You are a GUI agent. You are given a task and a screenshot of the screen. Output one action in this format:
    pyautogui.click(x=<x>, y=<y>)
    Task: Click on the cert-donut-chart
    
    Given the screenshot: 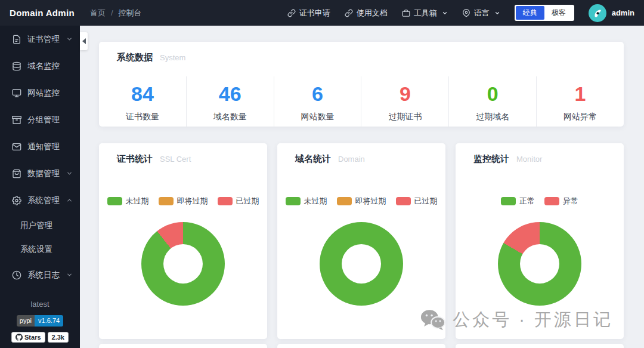 What is the action you would take?
    pyautogui.click(x=183, y=264)
    